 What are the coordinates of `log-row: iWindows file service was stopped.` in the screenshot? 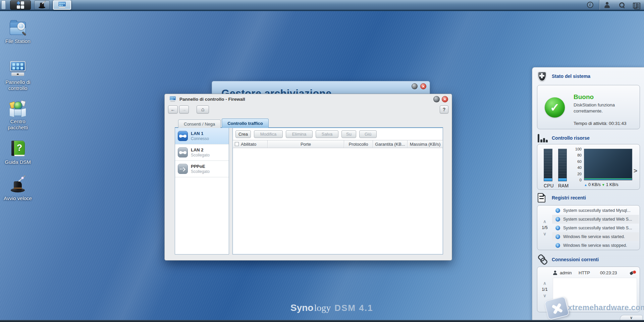 It's located at (596, 245).